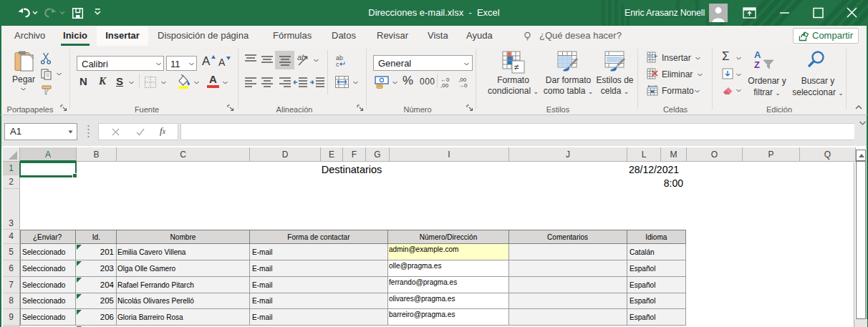 This screenshot has width=868, height=327. What do you see at coordinates (466, 85) in the screenshot?
I see `svg-text: 0` at bounding box center [466, 85].